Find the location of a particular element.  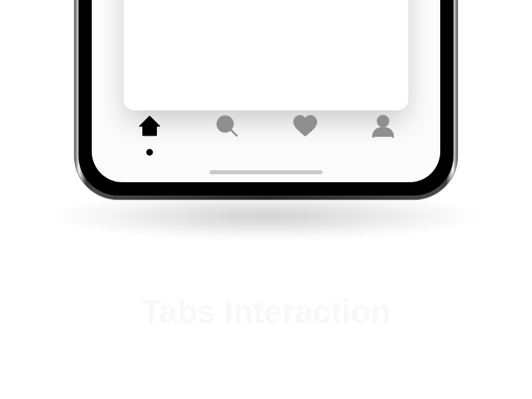

tab-search is located at coordinates (227, 126).